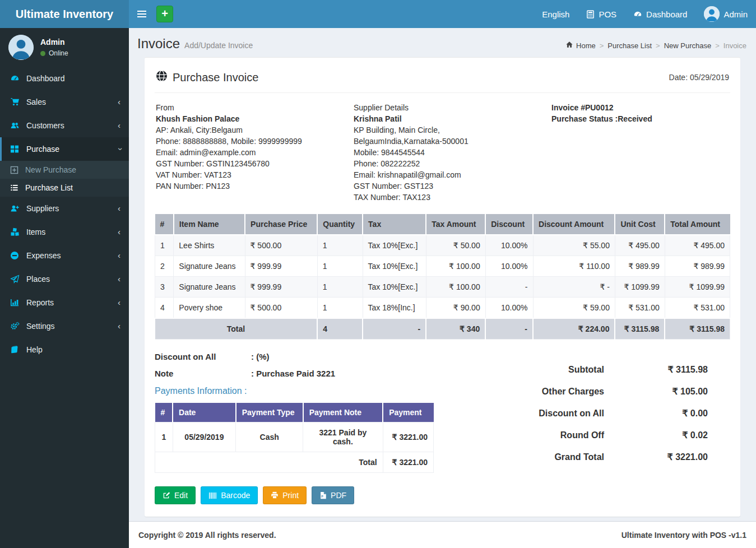 The height and width of the screenshot is (548, 756). What do you see at coordinates (604, 412) in the screenshot?
I see `totals-summary: Subtotal ₹ 3115.98 Other Charges ₹ 105.0…` at bounding box center [604, 412].